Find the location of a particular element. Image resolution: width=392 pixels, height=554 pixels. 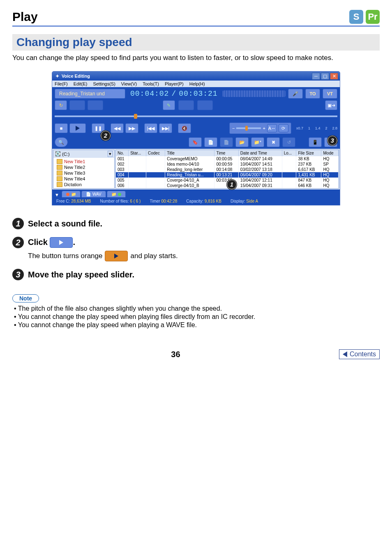

speed-scale: x0.7 1 1.4 2 2.8 is located at coordinates (317, 128).